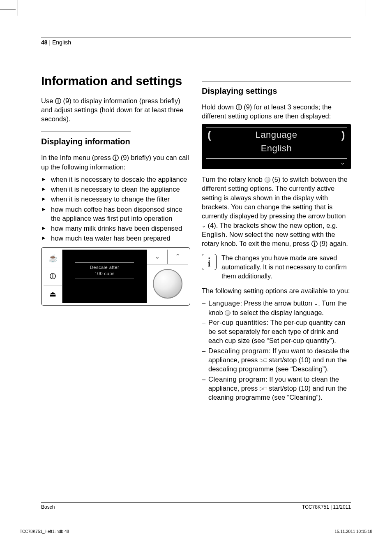  I want to click on info-box-icon: i, so click(209, 262).